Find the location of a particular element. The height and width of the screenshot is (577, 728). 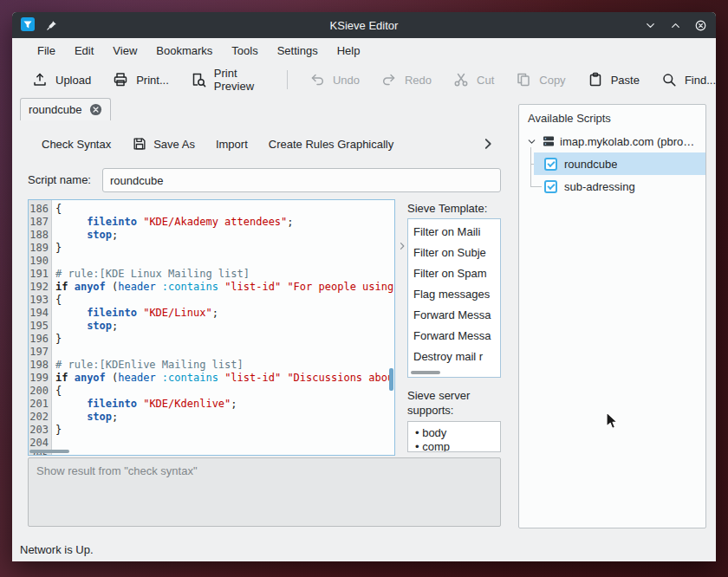

script-name-input is located at coordinates (302, 180).